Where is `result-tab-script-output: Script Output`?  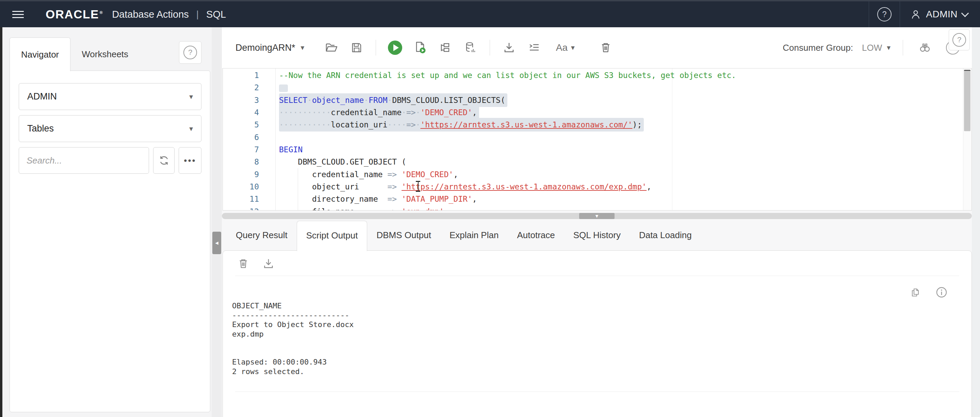 result-tab-script-output: Script Output is located at coordinates (332, 236).